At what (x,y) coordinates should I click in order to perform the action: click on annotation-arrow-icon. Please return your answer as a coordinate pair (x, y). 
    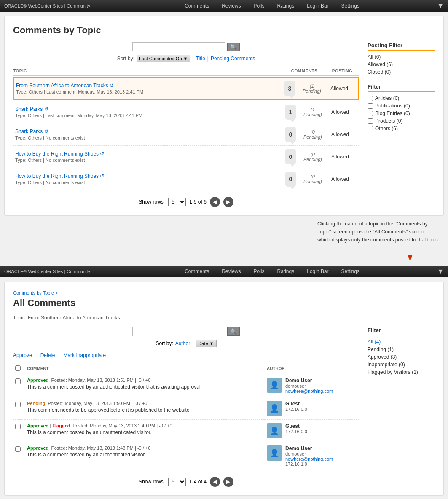
    Looking at the image, I should click on (410, 255).